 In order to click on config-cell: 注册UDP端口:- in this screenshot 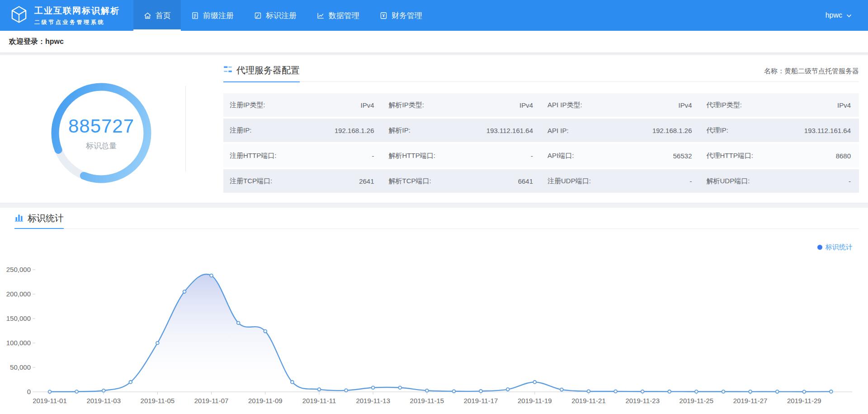, I will do `click(621, 181)`.